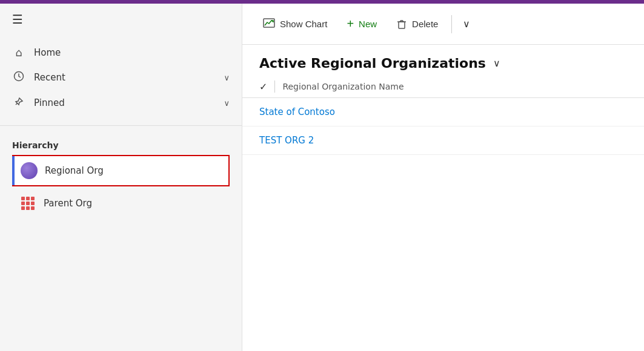  What do you see at coordinates (121, 203) in the screenshot?
I see `hierarchy-item-parent-org: Parent Org` at bounding box center [121, 203].